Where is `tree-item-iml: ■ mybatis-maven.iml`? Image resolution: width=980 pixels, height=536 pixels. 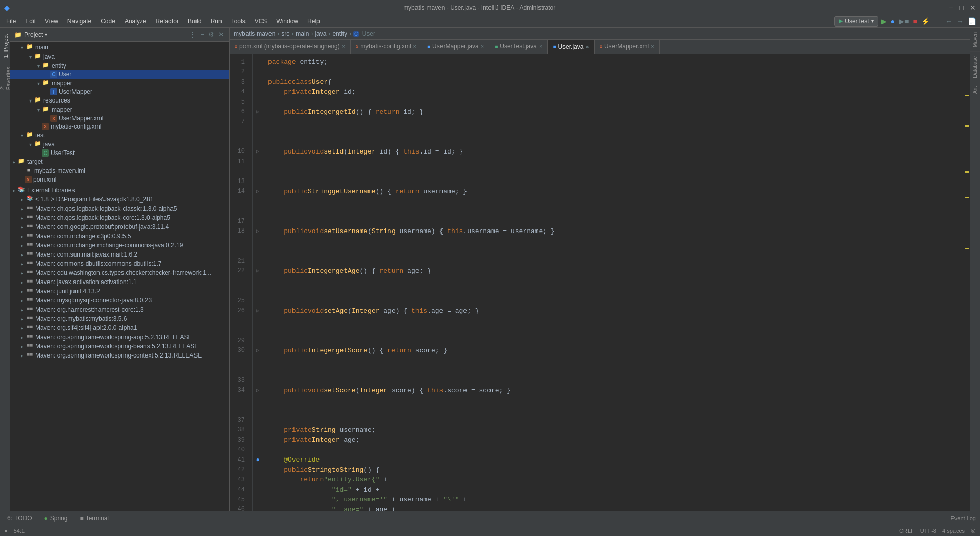 tree-item-iml: ■ mybatis-maven.iml is located at coordinates (119, 171).